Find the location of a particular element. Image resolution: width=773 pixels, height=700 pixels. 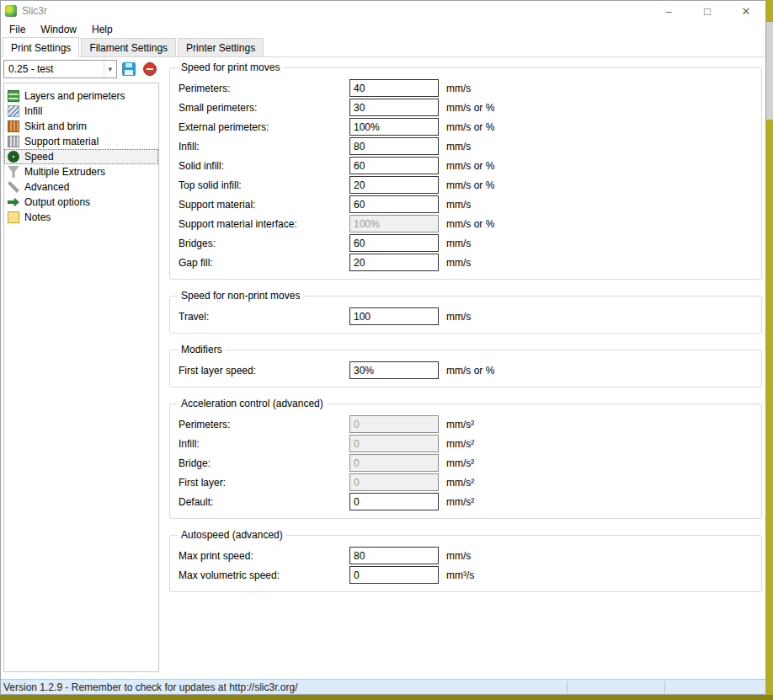

setting-row-external-perimeters: External perimeters: mm/s or % is located at coordinates (466, 126).